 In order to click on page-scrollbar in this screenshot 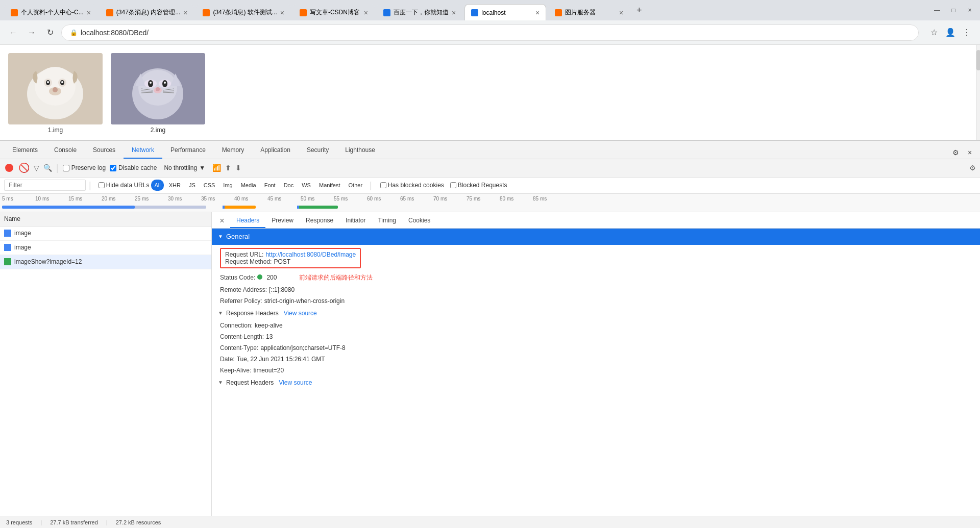, I will do `click(978, 93)`.